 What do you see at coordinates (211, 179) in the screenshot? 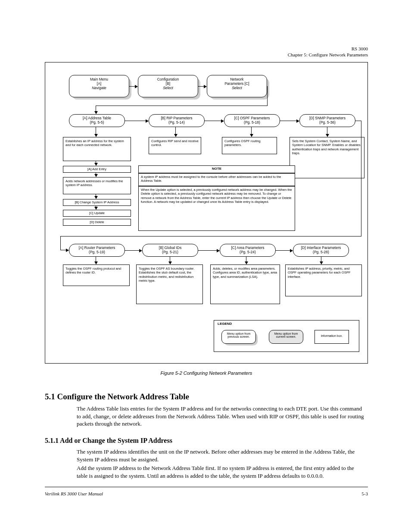
I see `note-sub-txt: A system IP address must be assigned to …` at bounding box center [211, 179].